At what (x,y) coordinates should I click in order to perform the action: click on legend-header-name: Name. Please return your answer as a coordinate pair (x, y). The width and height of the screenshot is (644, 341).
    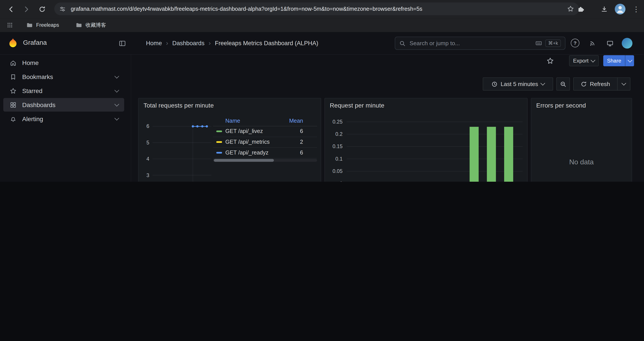
    Looking at the image, I should click on (233, 121).